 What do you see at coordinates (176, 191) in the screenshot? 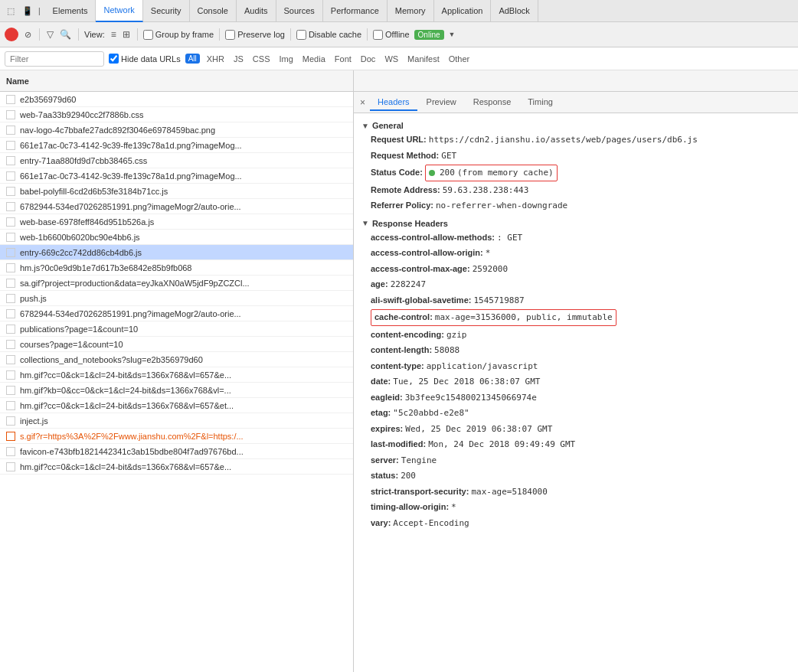
I see `file-item-6: babel-polyfill-6cd2d6b53fe3184b71cc.js` at bounding box center [176, 191].